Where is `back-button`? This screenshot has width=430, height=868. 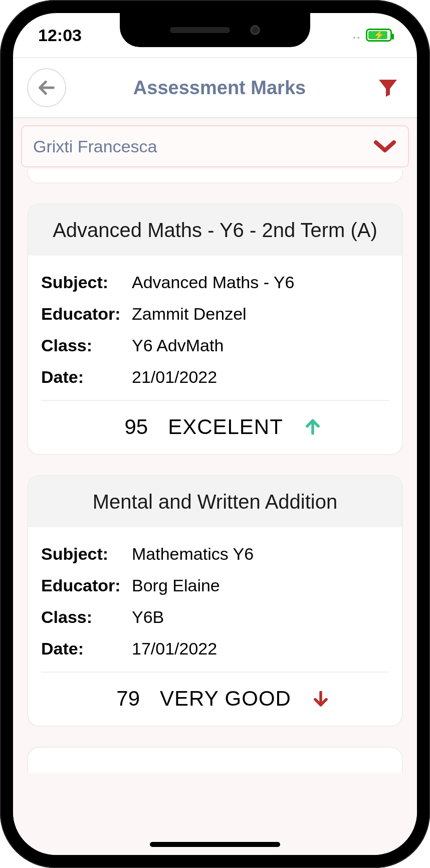 back-button is located at coordinates (47, 88).